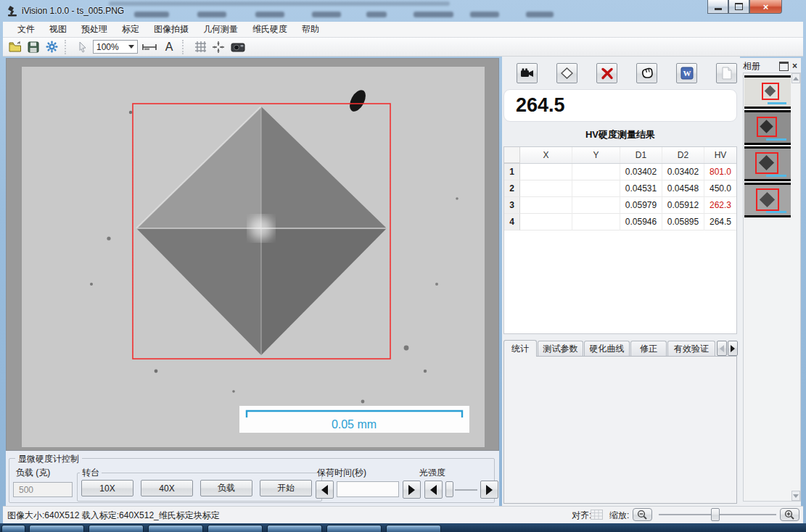  I want to click on menu-geometry-measure: 几何测量, so click(221, 29).